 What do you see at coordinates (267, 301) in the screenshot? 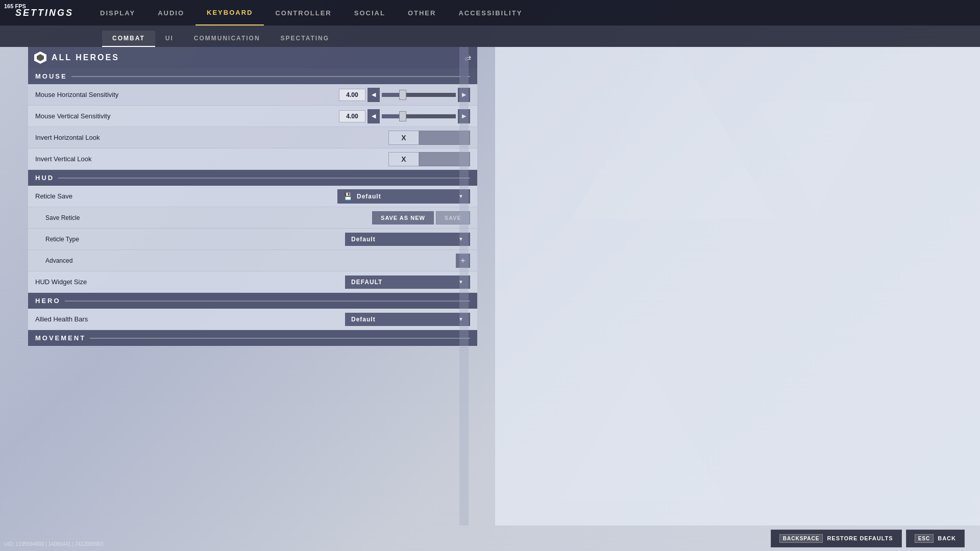
I see `hero-section-line` at bounding box center [267, 301].